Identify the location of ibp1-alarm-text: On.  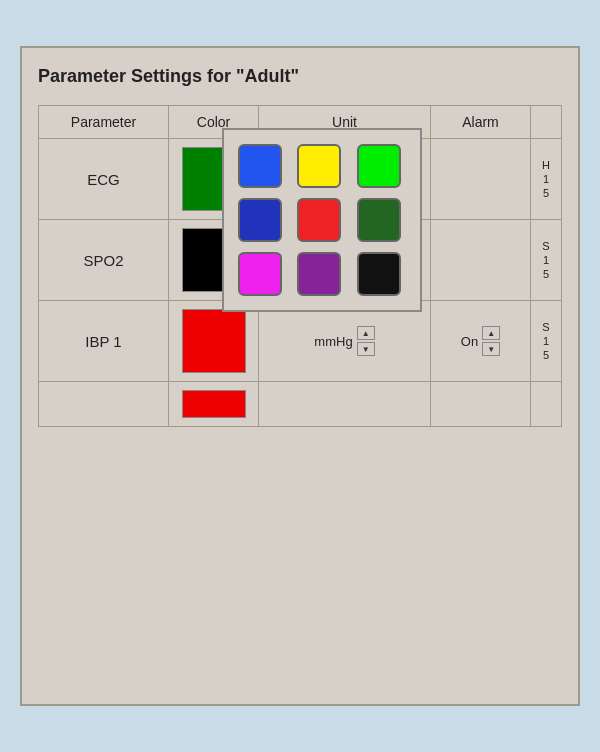
(470, 342).